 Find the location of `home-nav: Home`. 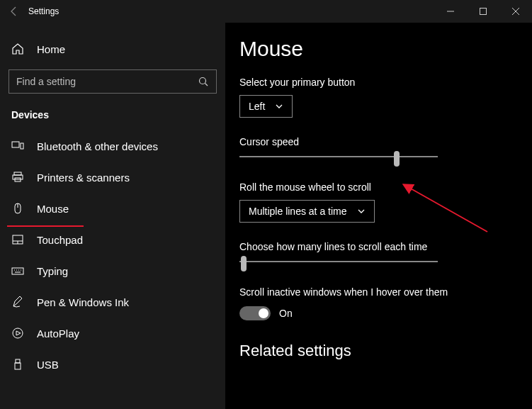

home-nav: Home is located at coordinates (113, 53).